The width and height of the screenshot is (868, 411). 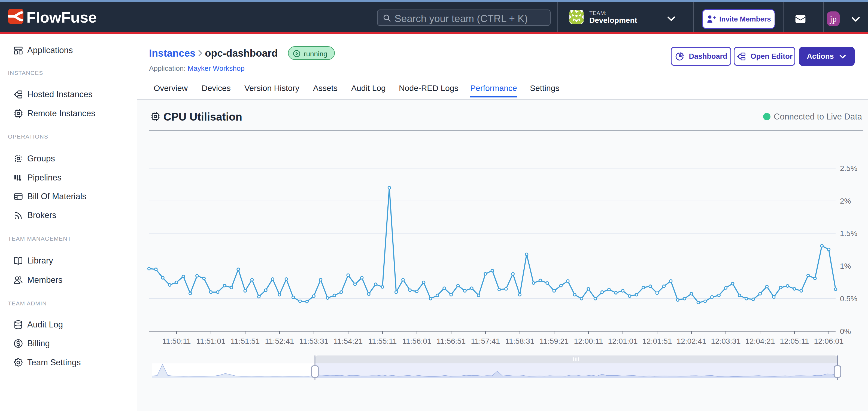 What do you see at coordinates (383, 341) in the screenshot?
I see `svg-text: 11:55:11` at bounding box center [383, 341].